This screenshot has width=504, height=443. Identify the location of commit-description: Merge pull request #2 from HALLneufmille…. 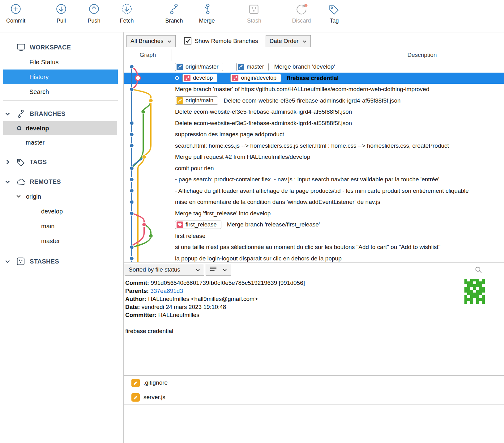
(338, 157).